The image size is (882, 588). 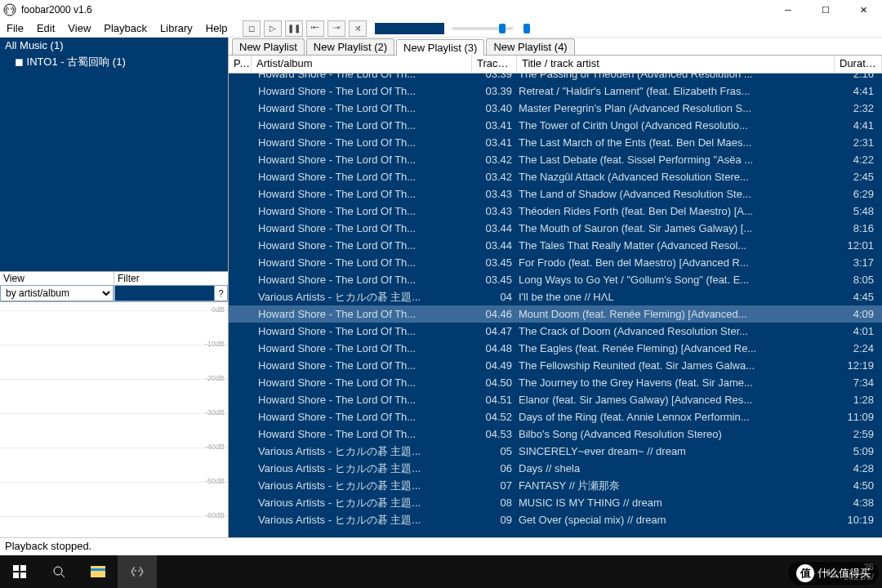 What do you see at coordinates (172, 278) in the screenshot?
I see `filter-label: Filter` at bounding box center [172, 278].